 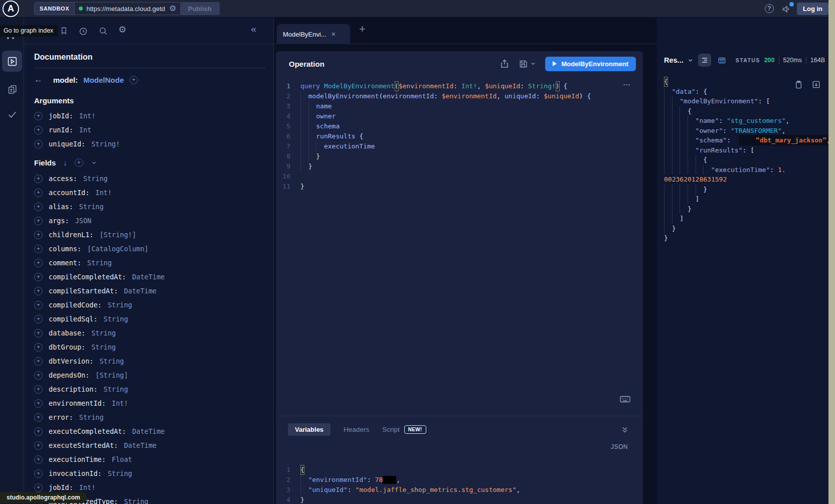 What do you see at coordinates (149, 417) in the screenshot?
I see `field-row: +error:String` at bounding box center [149, 417].